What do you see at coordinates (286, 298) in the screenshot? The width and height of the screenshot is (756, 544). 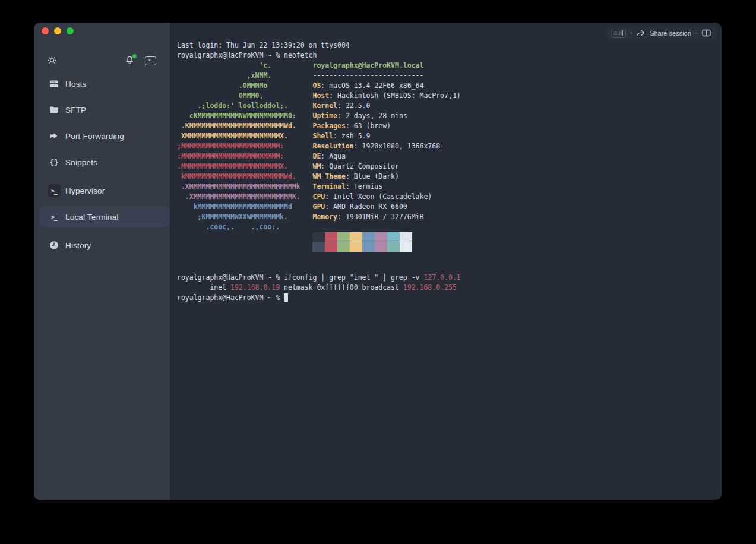 I see `terminal-cursor` at bounding box center [286, 298].